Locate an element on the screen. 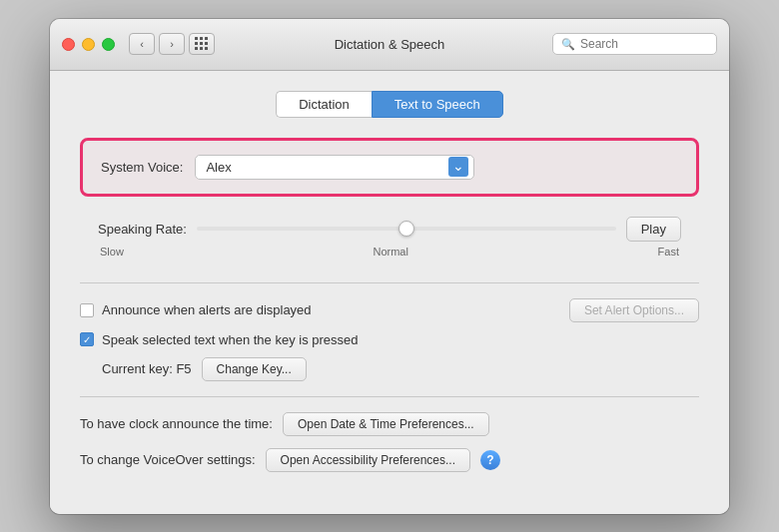 Image resolution: width=779 pixels, height=532 pixels. search-input is located at coordinates (644, 44).